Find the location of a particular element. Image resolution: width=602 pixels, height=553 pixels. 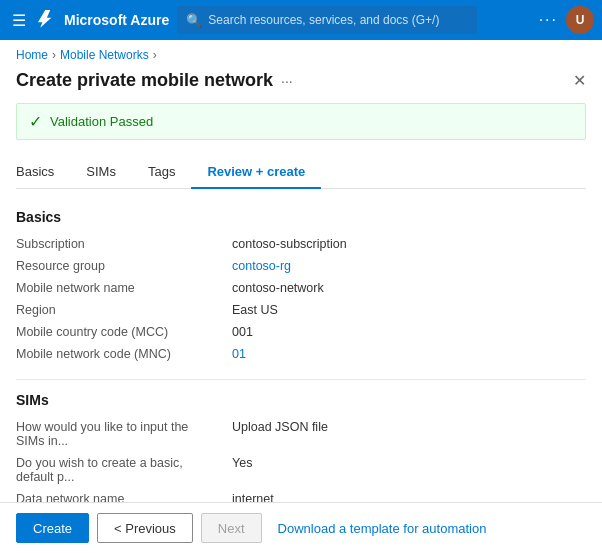

kv-value-subscription: contoso-subscription is located at coordinates (409, 244).